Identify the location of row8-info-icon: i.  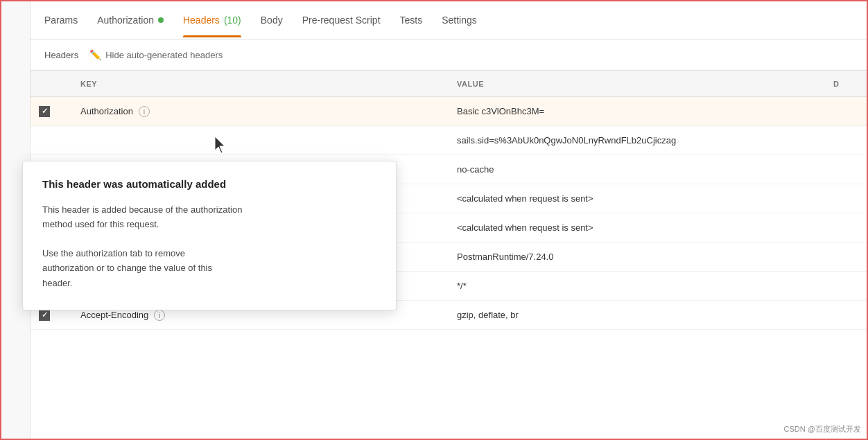
(159, 315).